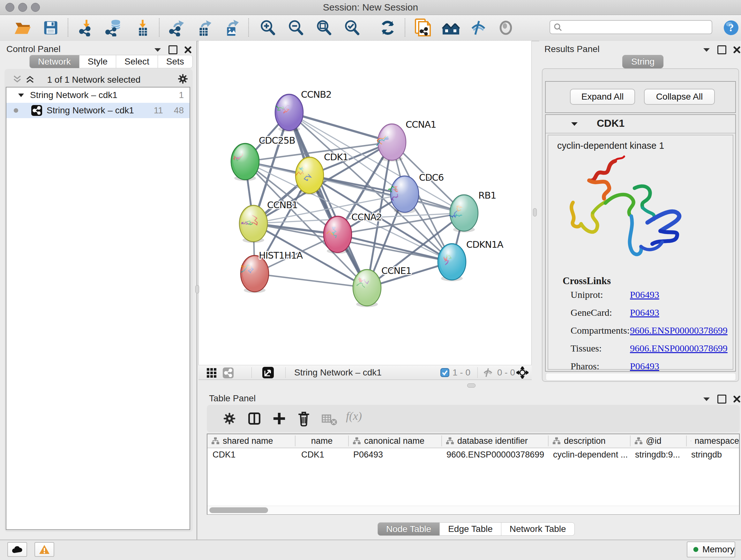 This screenshot has height=560, width=741. What do you see at coordinates (54, 62) in the screenshot?
I see `tab-network: Network` at bounding box center [54, 62].